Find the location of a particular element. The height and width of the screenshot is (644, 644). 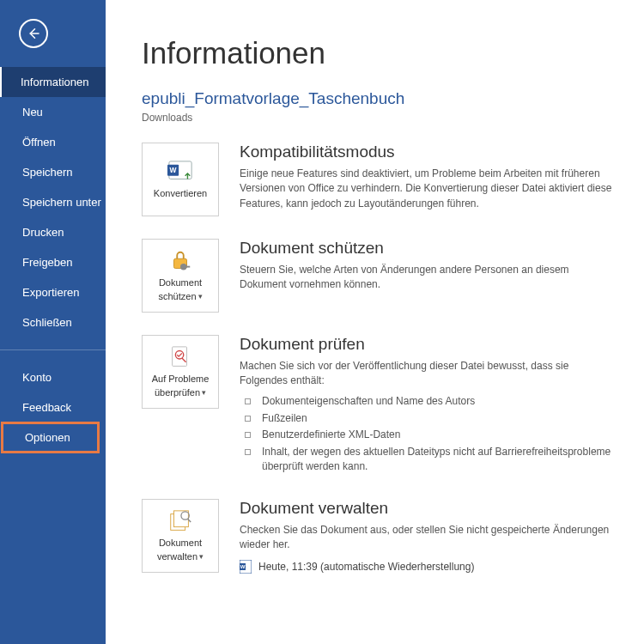

convert-tile: W Konvertieren is located at coordinates (180, 179).